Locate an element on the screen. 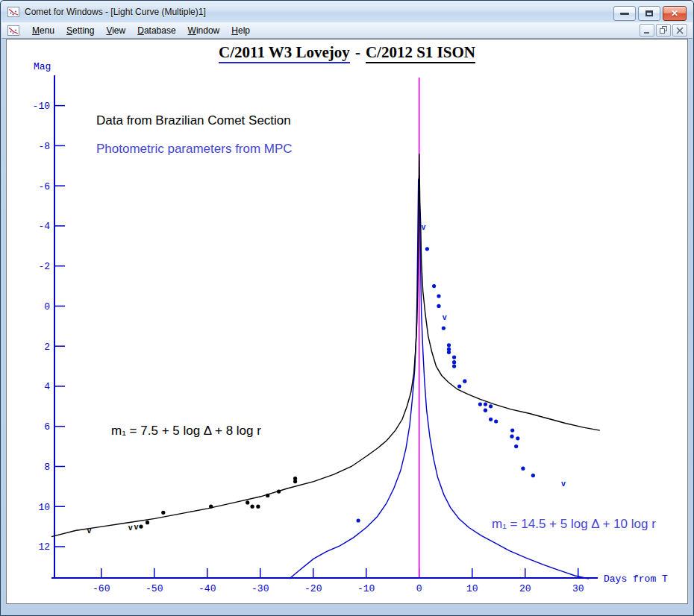 This screenshot has width=694, height=616. app-icon is located at coordinates (13, 12).